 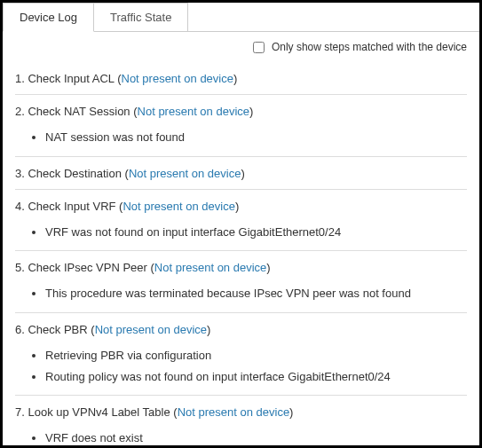 I want to click on step-title: 1. Check Input ACL (Not present on devic…, so click(x=241, y=79).